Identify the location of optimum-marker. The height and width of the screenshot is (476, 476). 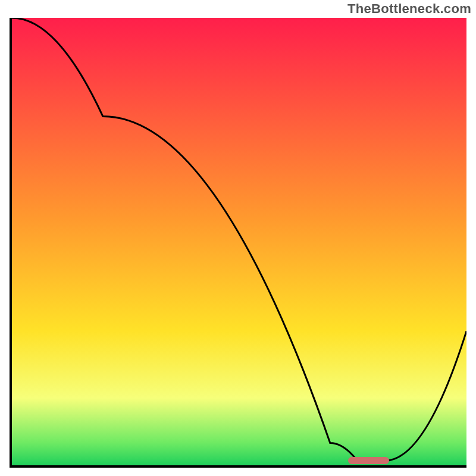
(369, 461).